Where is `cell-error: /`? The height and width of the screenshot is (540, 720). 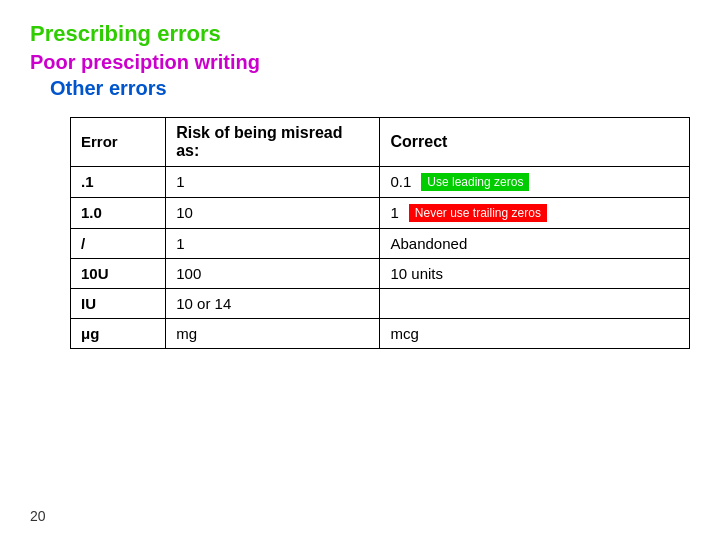 cell-error: / is located at coordinates (118, 243).